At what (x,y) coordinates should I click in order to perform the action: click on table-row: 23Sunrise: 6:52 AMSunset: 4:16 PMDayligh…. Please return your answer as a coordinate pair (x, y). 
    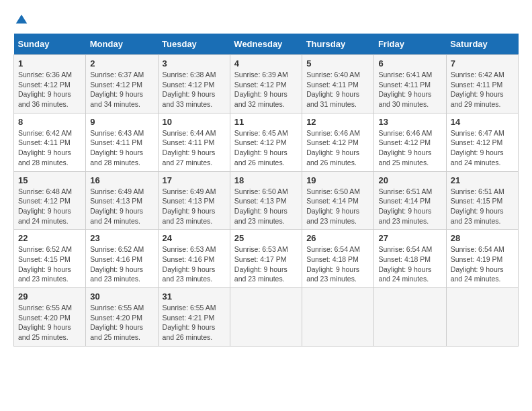
    Looking at the image, I should click on (122, 259).